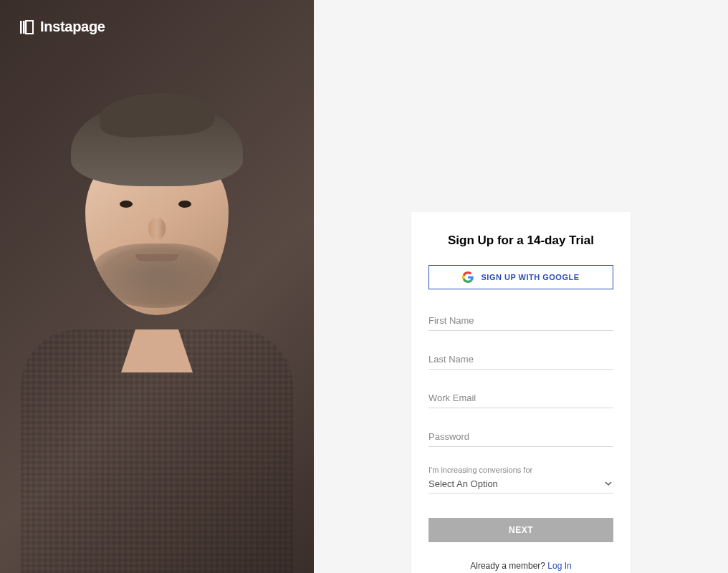  Describe the element at coordinates (521, 437) in the screenshot. I see `password-input` at that location.